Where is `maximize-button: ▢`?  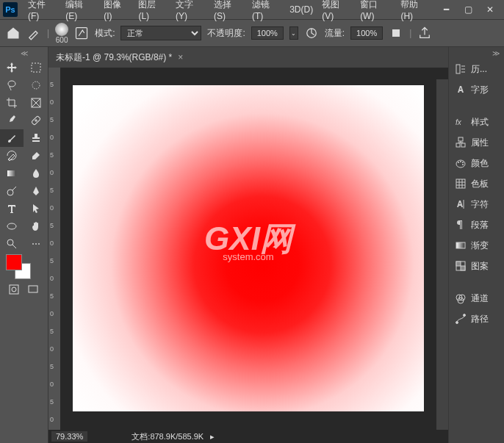 maximize-button: ▢ is located at coordinates (468, 10).